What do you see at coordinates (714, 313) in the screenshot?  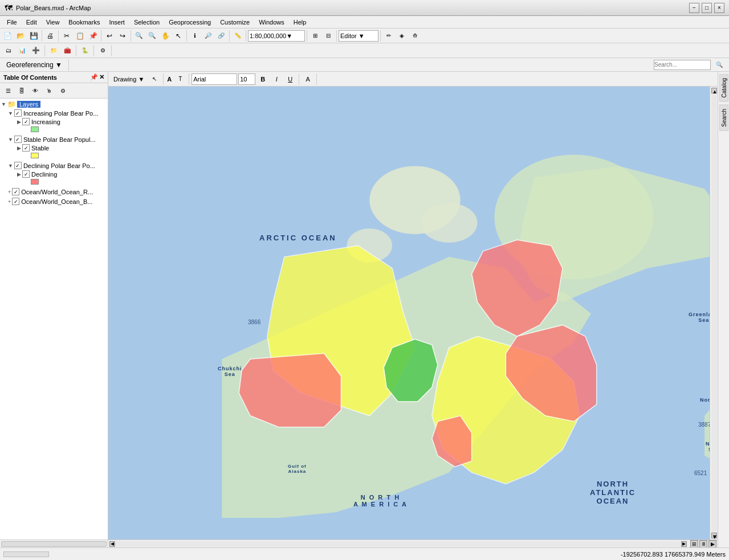 I see `vscroll-track` at bounding box center [714, 313].